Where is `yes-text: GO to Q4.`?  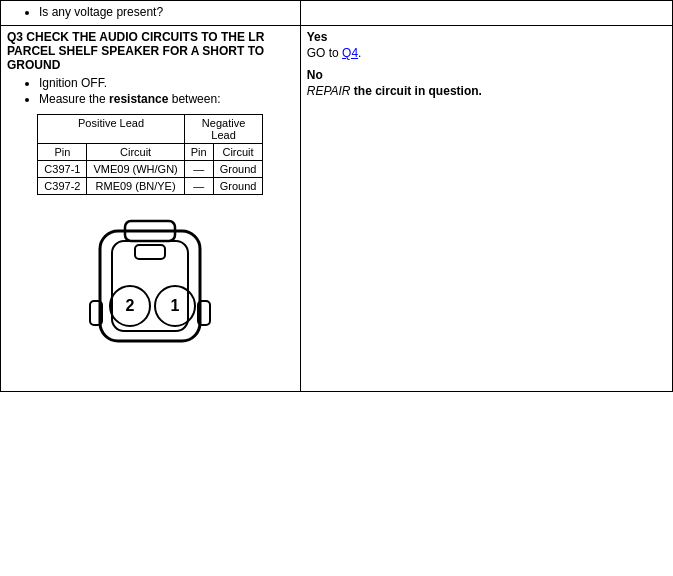 yes-text: GO to Q4. is located at coordinates (486, 53).